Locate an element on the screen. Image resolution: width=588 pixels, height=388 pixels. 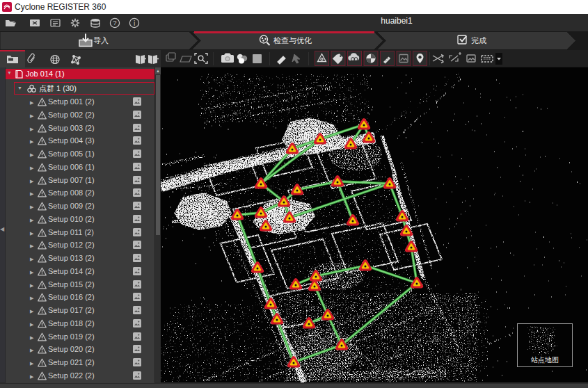
svg-text: 站点地图 is located at coordinates (545, 360).